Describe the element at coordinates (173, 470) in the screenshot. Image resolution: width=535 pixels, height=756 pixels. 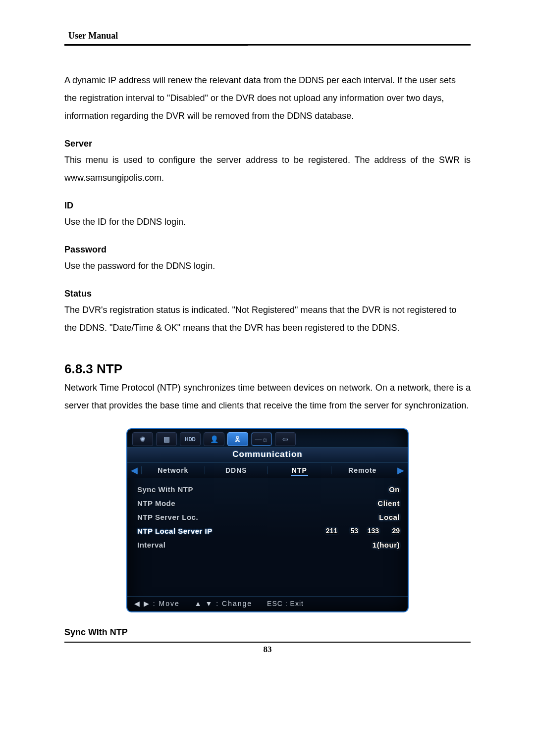
I see `tab-network: Network` at that location.